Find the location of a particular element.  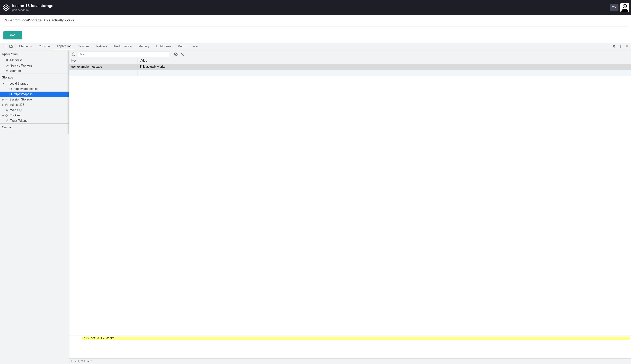

sidebar-item-localstorage-origin-cdpn: https://cdpn.io is located at coordinates (35, 94).